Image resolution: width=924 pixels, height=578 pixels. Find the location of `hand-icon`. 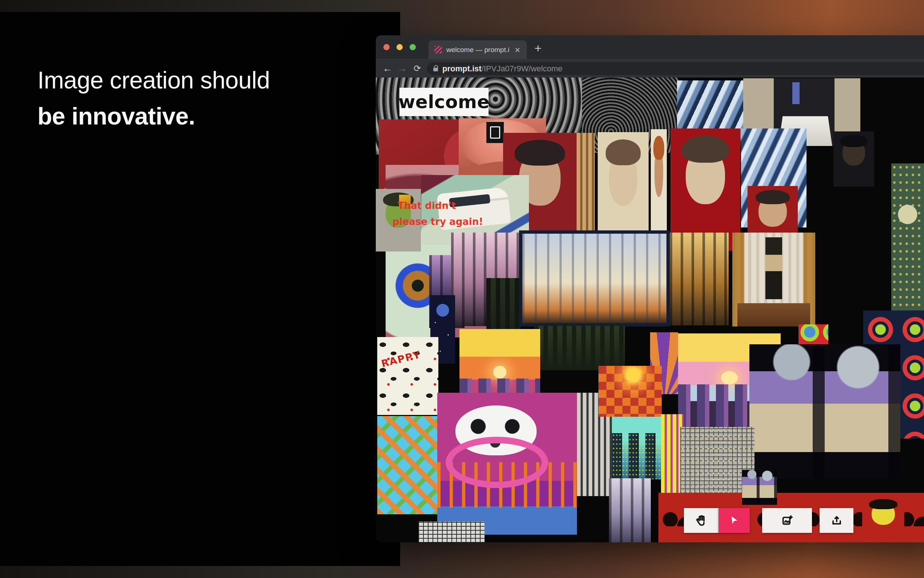

hand-icon is located at coordinates (701, 521).